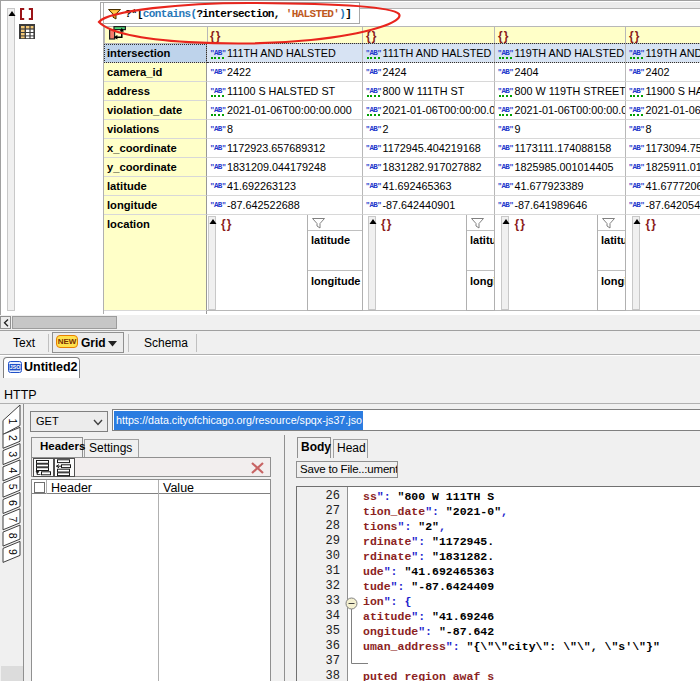 The image size is (700, 681). Describe the element at coordinates (13, 487) in the screenshot. I see `svg-text: 5` at that location.